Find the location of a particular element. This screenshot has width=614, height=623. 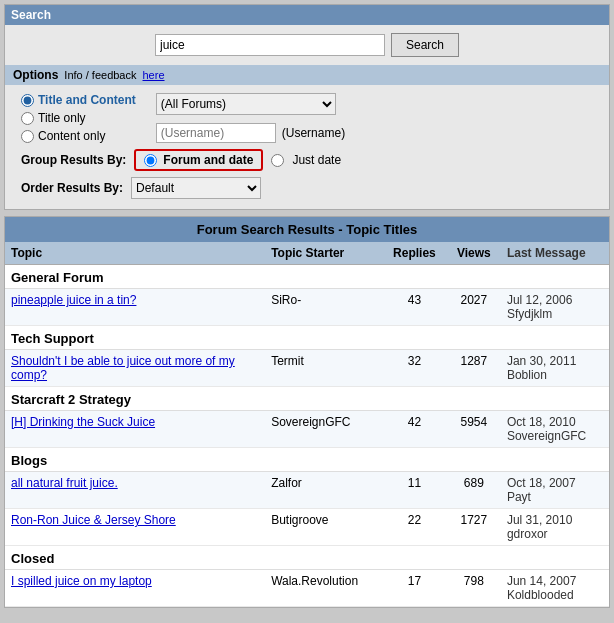

replies-cell: 11 is located at coordinates (414, 490).